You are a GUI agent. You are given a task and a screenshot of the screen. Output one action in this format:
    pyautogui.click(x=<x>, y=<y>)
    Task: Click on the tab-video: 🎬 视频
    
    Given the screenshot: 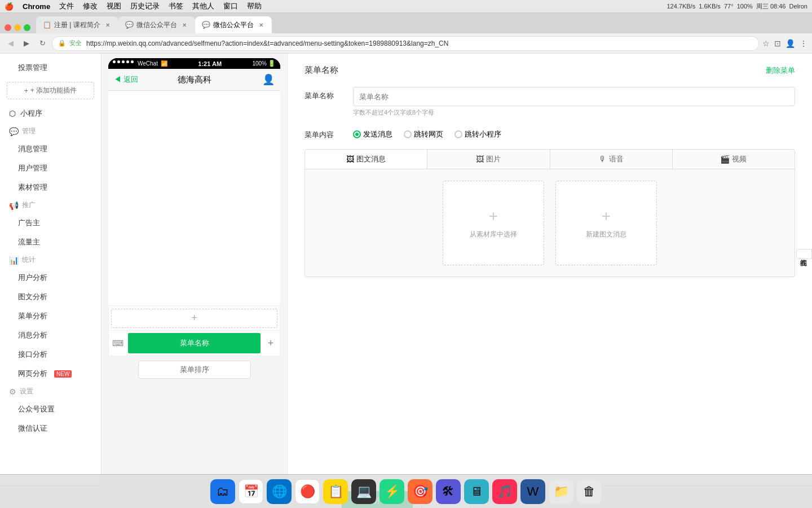 What is the action you would take?
    pyautogui.click(x=734, y=159)
    